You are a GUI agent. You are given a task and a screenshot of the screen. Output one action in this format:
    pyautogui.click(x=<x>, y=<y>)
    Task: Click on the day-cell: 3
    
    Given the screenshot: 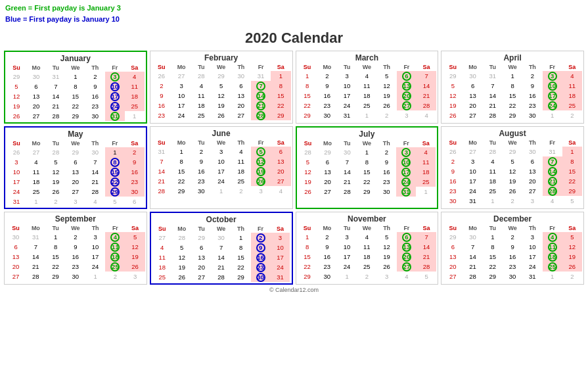 What is the action you would take?
    pyautogui.click(x=347, y=76)
    